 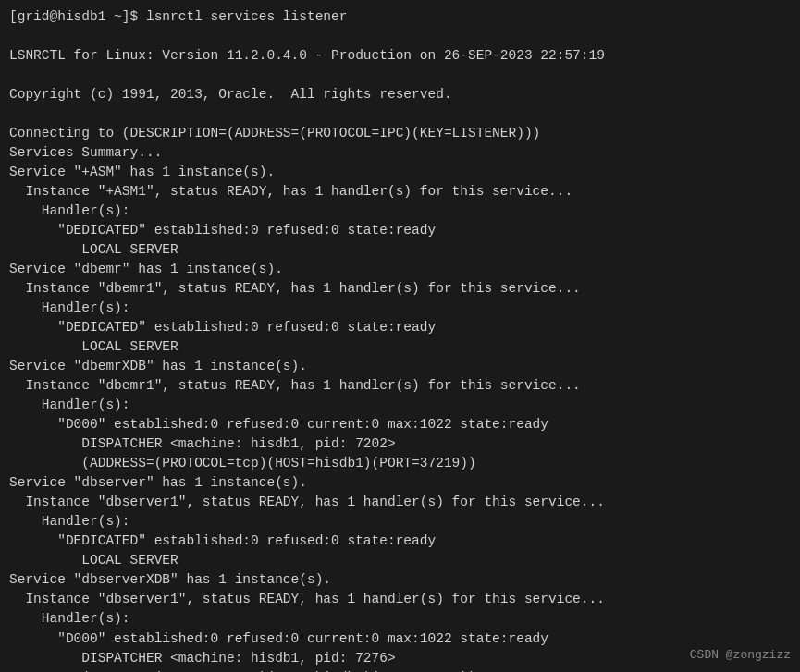 What do you see at coordinates (400, 17) in the screenshot?
I see `terminal-line: [grid@hisdb1 ~]$ lsnrctl services listen…` at bounding box center [400, 17].